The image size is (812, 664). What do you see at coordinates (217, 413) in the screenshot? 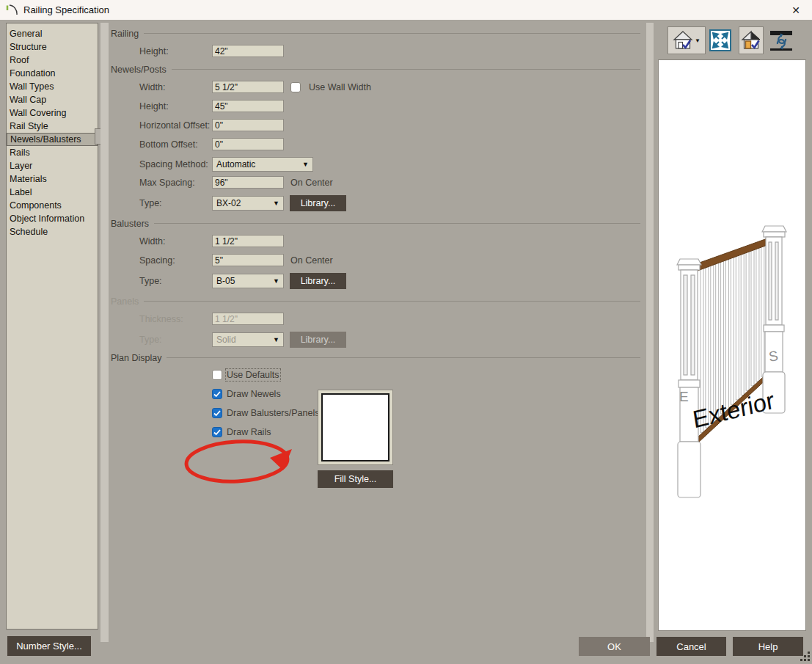
I see `draw-balusters-panels-checkbox` at bounding box center [217, 413].